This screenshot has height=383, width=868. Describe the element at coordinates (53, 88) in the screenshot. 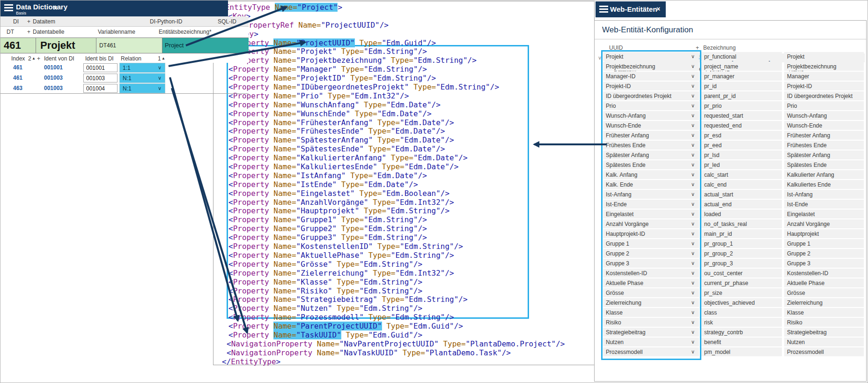

I see `ident-von-di-cell: 001003` at that location.